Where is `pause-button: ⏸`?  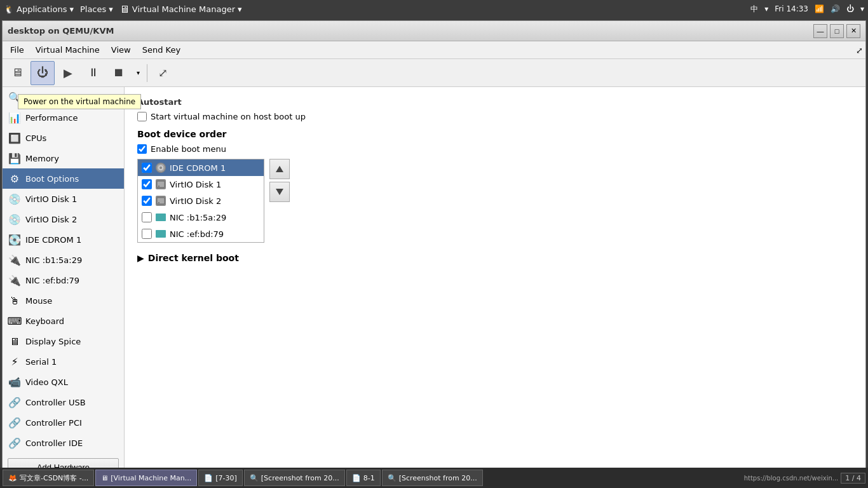 pause-button: ⏸ is located at coordinates (93, 73).